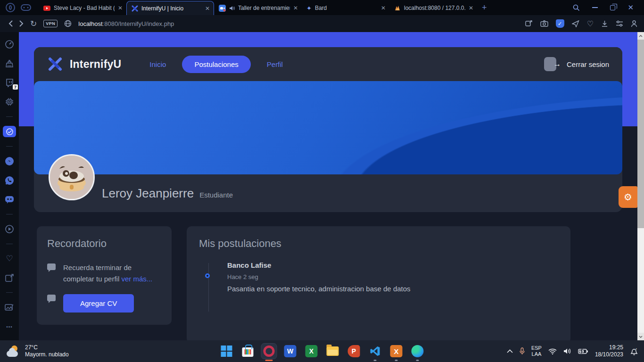 This screenshot has width=644, height=362. Describe the element at coordinates (328, 64) in the screenshot. I see `app-navbar: InternifyU Inicio Postulaciones Perfil →…` at that location.